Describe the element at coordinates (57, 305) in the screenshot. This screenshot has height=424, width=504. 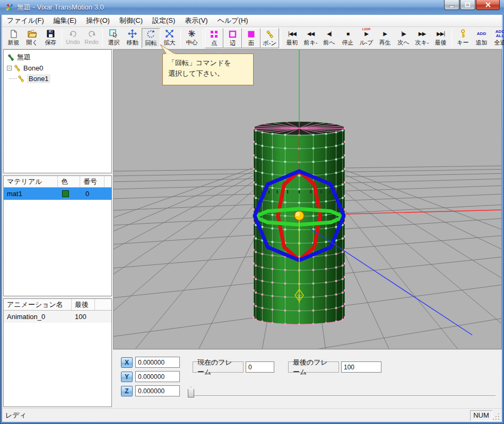
I see `animation-list-header: アニメーション名 最後` at that location.